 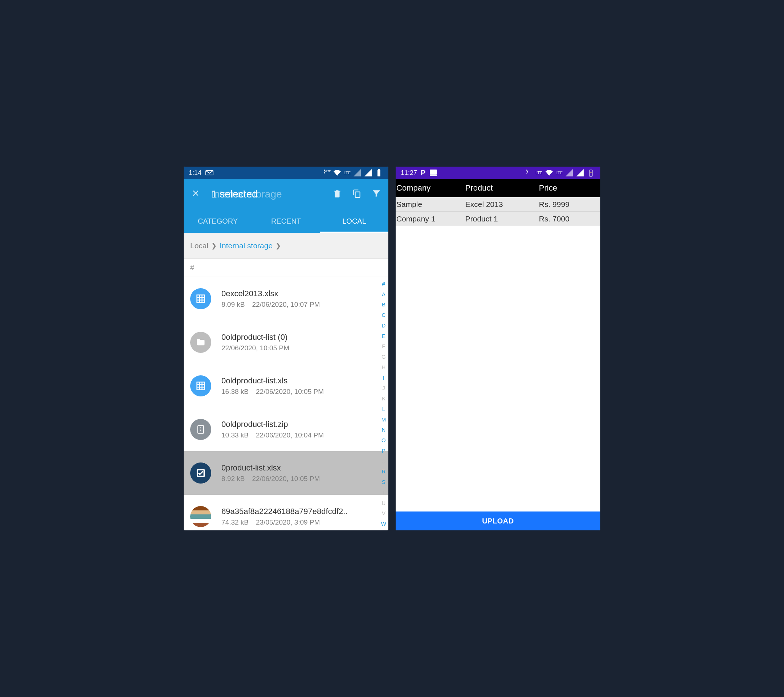 I want to click on alpha-letter: F, so click(x=384, y=346).